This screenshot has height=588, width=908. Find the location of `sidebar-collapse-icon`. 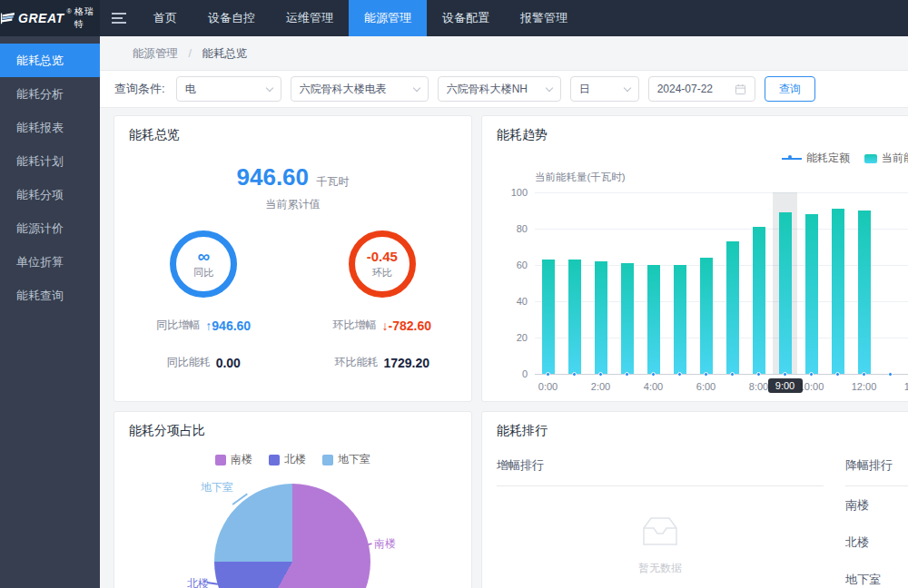

sidebar-collapse-icon is located at coordinates (119, 18).